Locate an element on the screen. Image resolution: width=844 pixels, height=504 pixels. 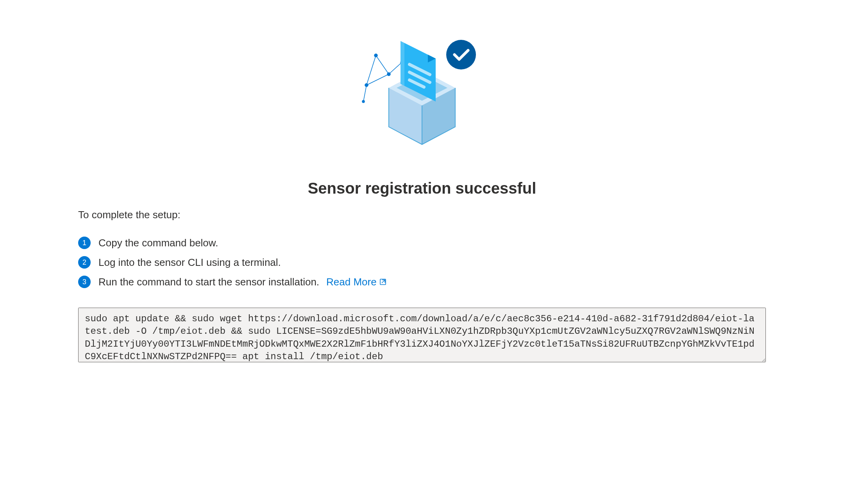
step-number-1: 1 is located at coordinates (84, 243).